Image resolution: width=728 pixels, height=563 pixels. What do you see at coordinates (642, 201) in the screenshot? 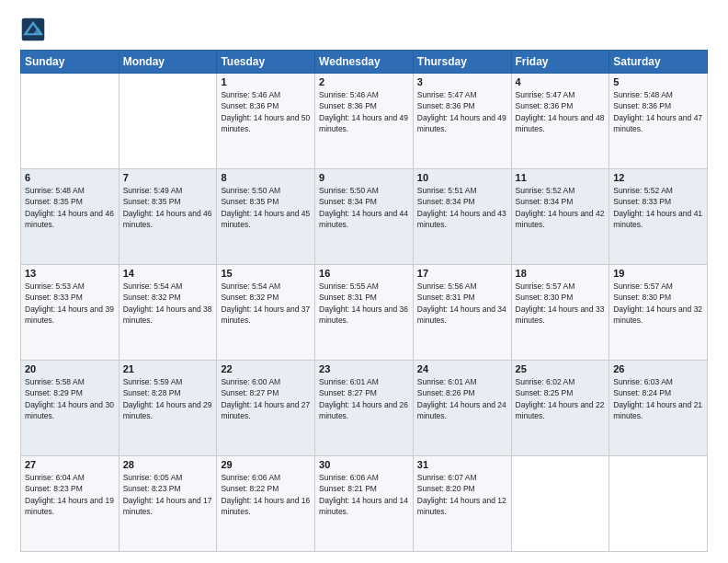
I see `sunset-text: Sunset: 8:33 PM` at bounding box center [642, 201].